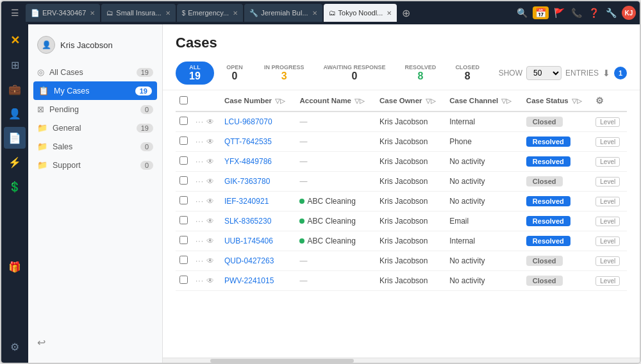  I want to click on nav-document: 📄, so click(15, 138).